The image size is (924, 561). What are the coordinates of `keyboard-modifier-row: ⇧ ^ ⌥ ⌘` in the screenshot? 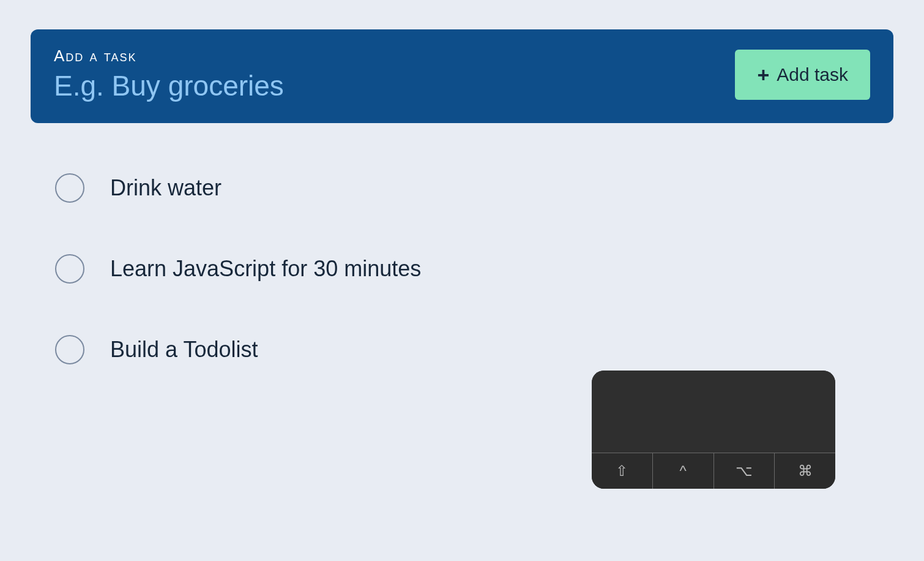 It's located at (713, 470).